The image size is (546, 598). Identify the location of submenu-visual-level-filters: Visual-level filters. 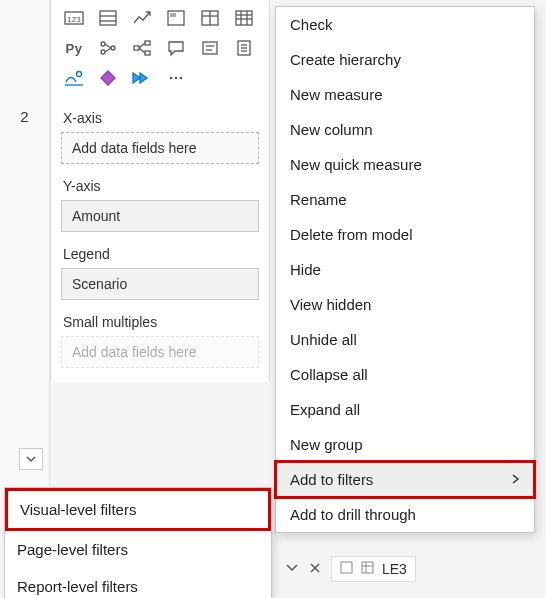
(138, 510).